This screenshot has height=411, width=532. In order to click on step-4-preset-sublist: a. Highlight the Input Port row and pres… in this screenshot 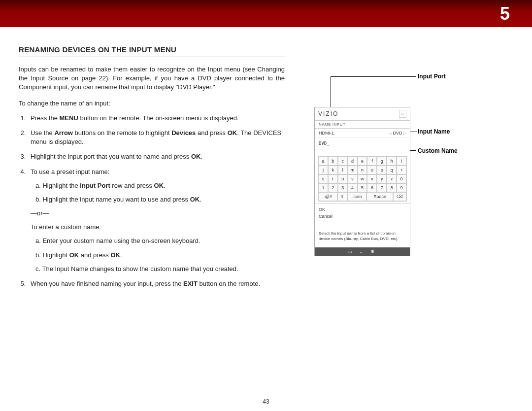, I will do `click(159, 193)`.